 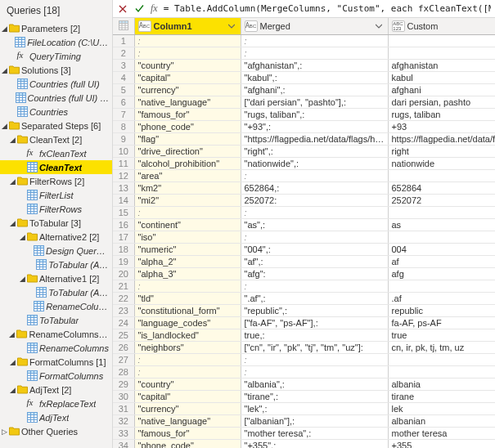 What do you see at coordinates (124, 224) in the screenshot?
I see `row-number: 16` at bounding box center [124, 224].